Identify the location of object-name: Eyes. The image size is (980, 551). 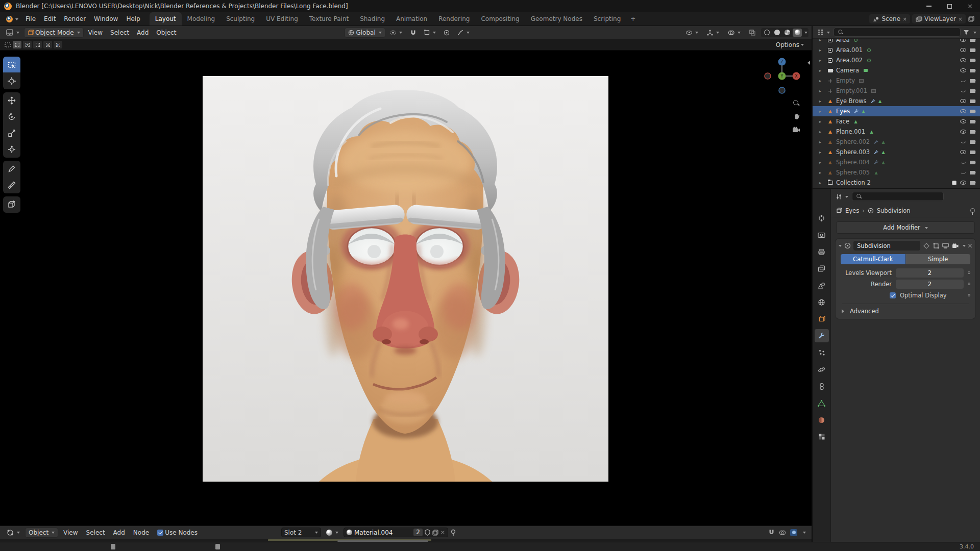
(843, 111).